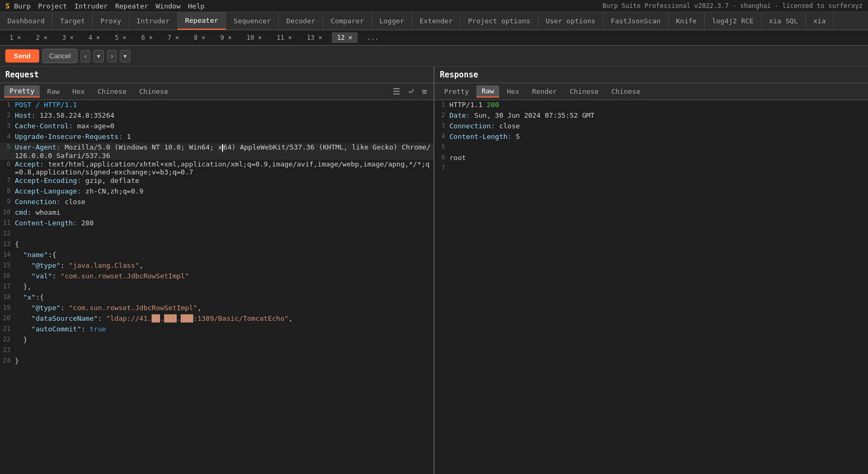 Image resolution: width=868 pixels, height=474 pixels. I want to click on line-content: Upgrade-Insecure-Requests: 1, so click(224, 136).